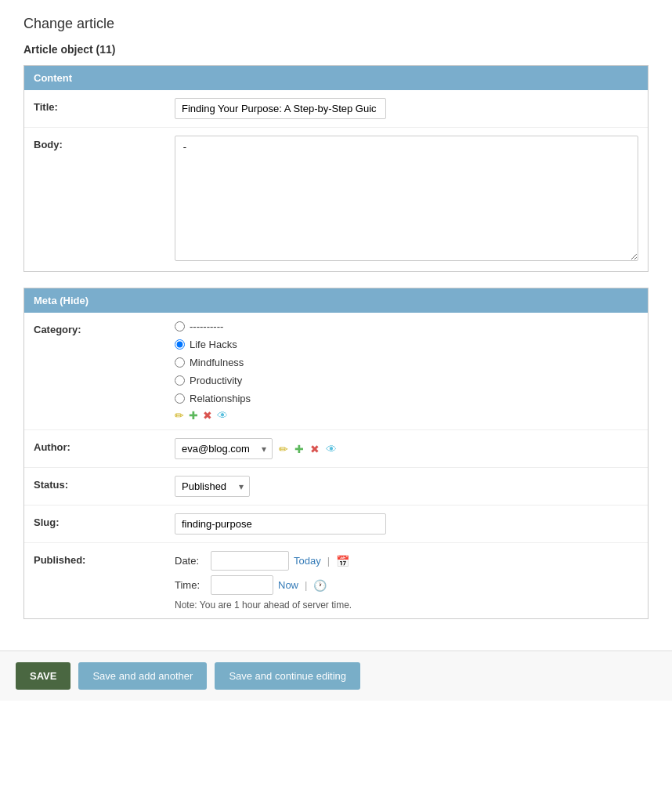  I want to click on author-select: eva@blog.com, so click(224, 448).